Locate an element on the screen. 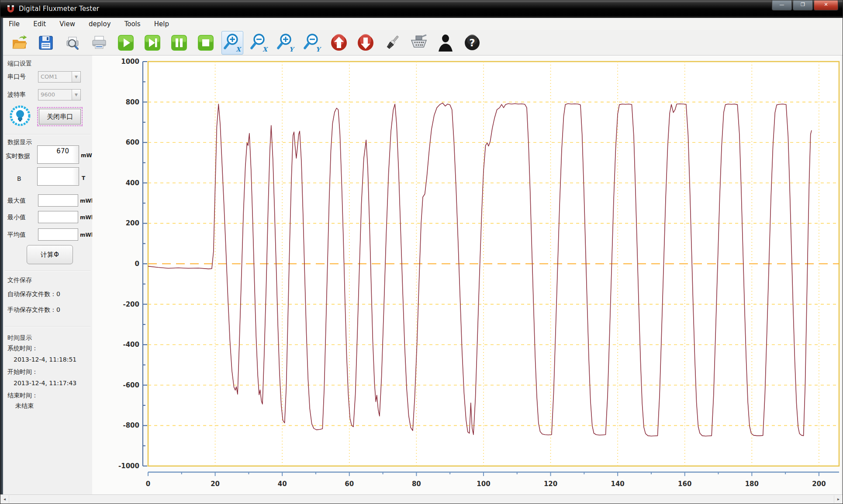  menu-deploy: deploy is located at coordinates (100, 24).